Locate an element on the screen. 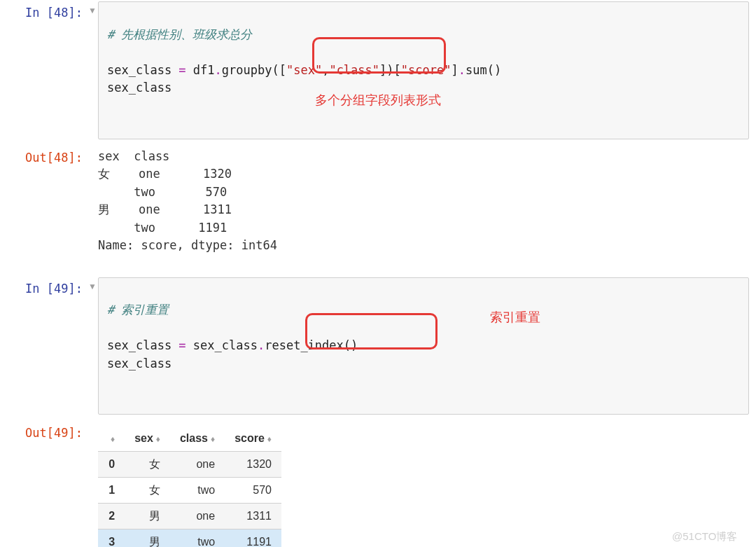 The height and width of the screenshot is (547, 756). out-prompt-49: Out[49]: is located at coordinates (43, 434).